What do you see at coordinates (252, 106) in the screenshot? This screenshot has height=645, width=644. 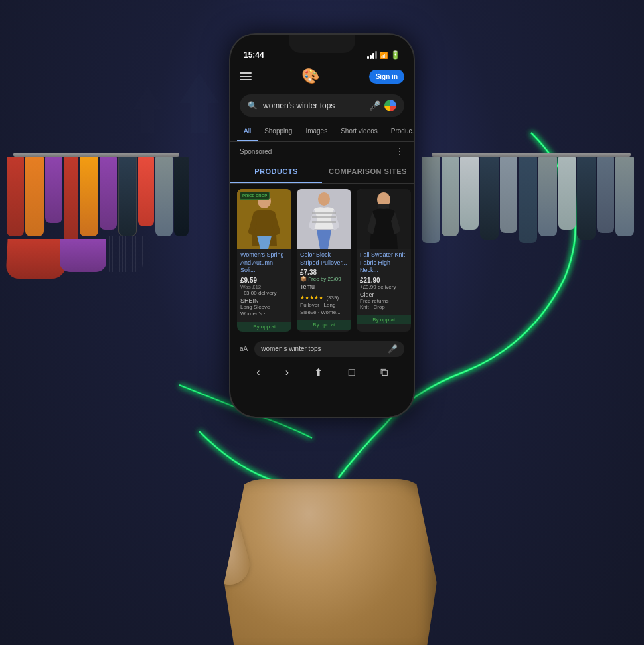 I see `search-icon: 🔍` at bounding box center [252, 106].